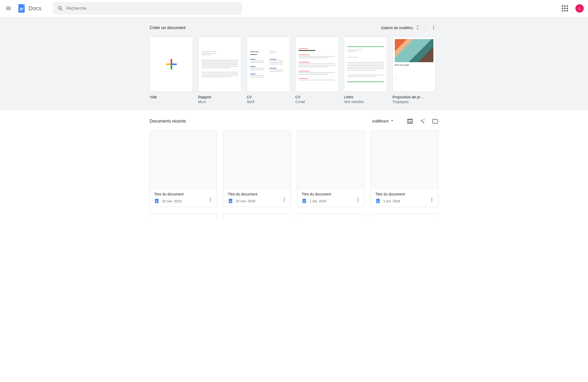 Image resolution: width=588 pixels, height=382 pixels. I want to click on template-gallery-heading: Créer un document, so click(167, 28).